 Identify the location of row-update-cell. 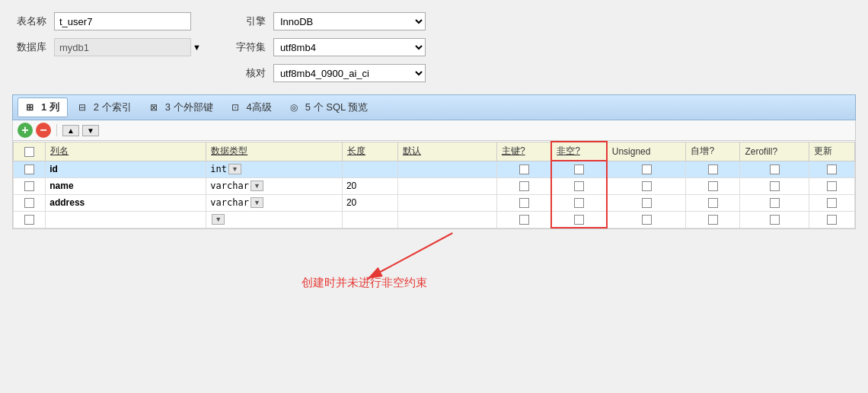
(831, 186).